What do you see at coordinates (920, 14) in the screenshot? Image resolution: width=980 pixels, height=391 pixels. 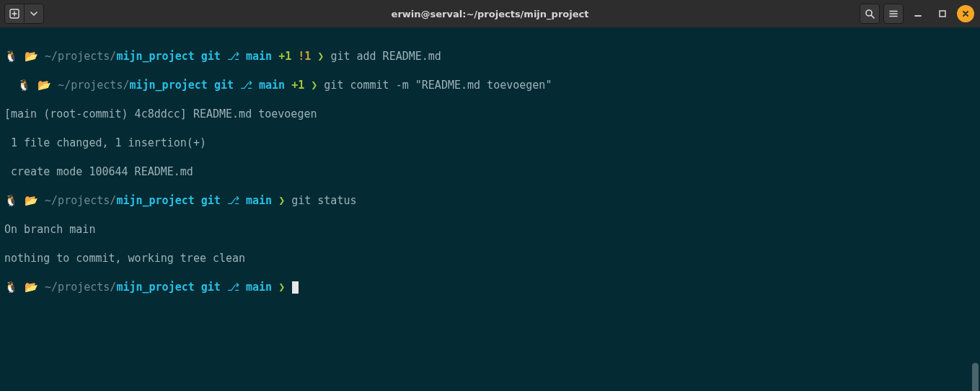 I see `titlebar-right-group` at bounding box center [920, 14].